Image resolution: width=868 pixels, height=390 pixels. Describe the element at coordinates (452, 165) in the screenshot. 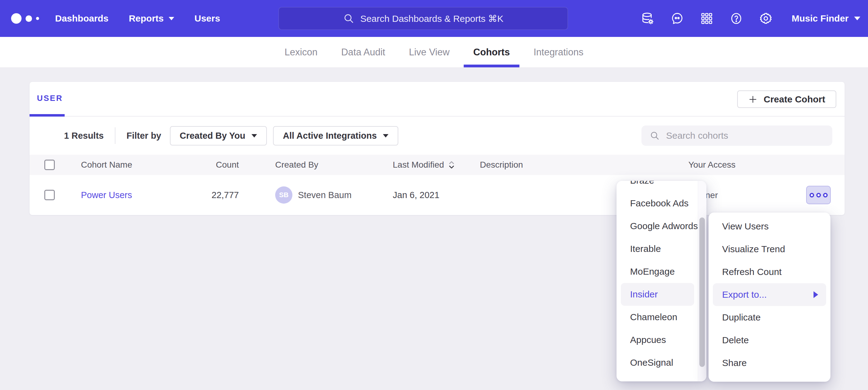

I see `sort-descending-icon` at that location.